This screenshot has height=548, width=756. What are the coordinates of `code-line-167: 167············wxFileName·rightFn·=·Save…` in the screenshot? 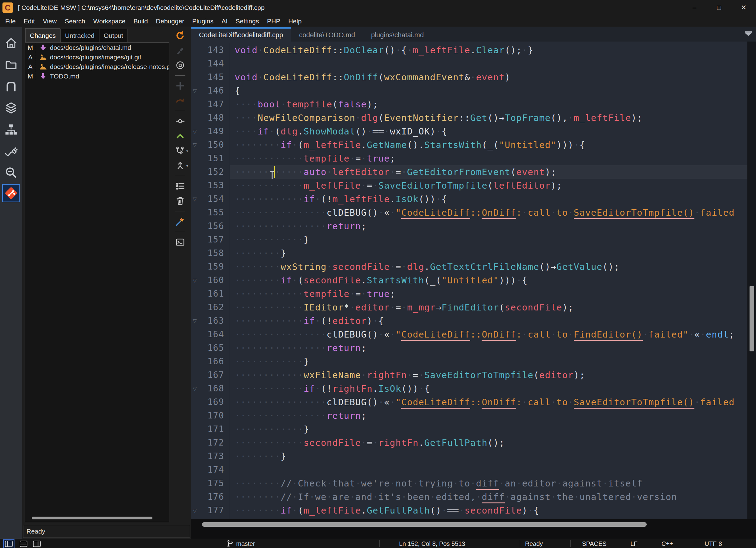 It's located at (469, 375).